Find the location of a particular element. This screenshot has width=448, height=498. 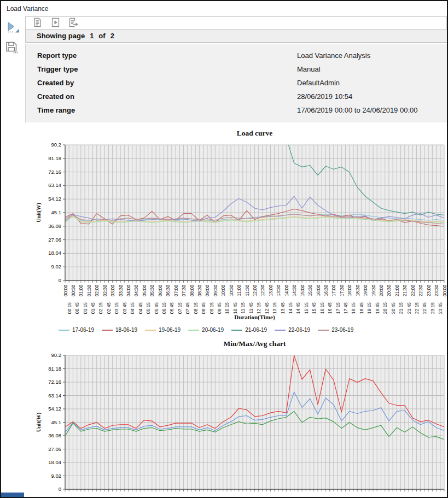

svg-text: 11:00 is located at coordinates (239, 291).